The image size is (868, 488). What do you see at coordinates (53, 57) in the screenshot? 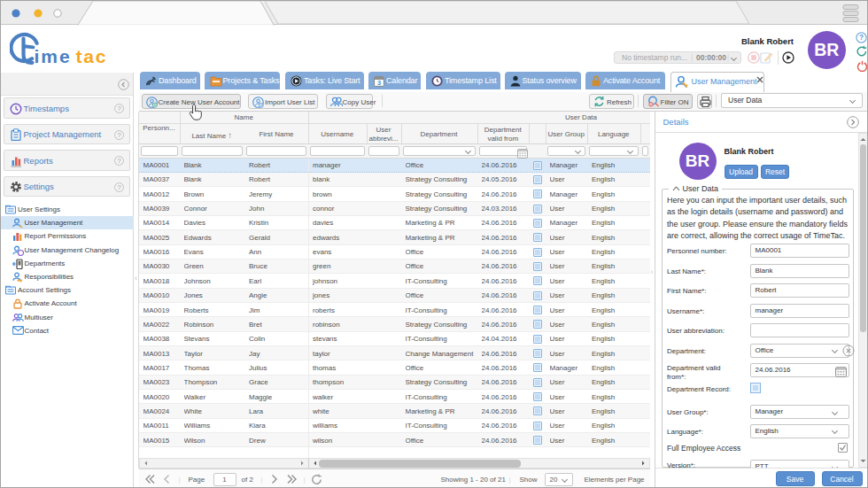
I see `svg-text: ime` at bounding box center [53, 57].